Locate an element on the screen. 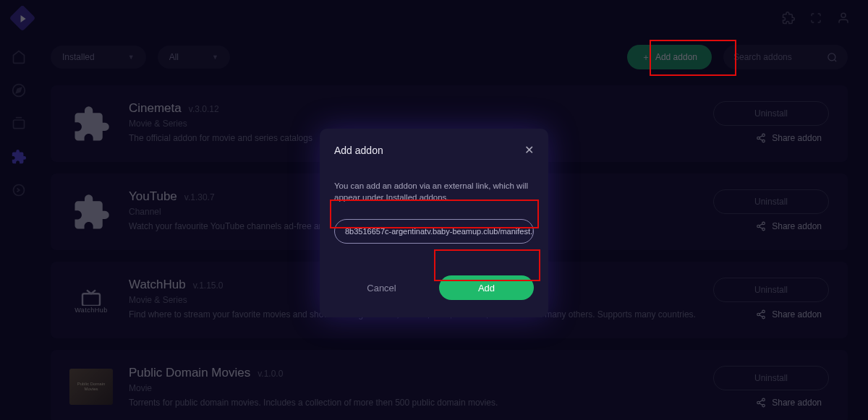 This screenshot has height=420, width=868. add-addon-modal: Add addon ✕ You can add an addon via an … is located at coordinates (434, 223).